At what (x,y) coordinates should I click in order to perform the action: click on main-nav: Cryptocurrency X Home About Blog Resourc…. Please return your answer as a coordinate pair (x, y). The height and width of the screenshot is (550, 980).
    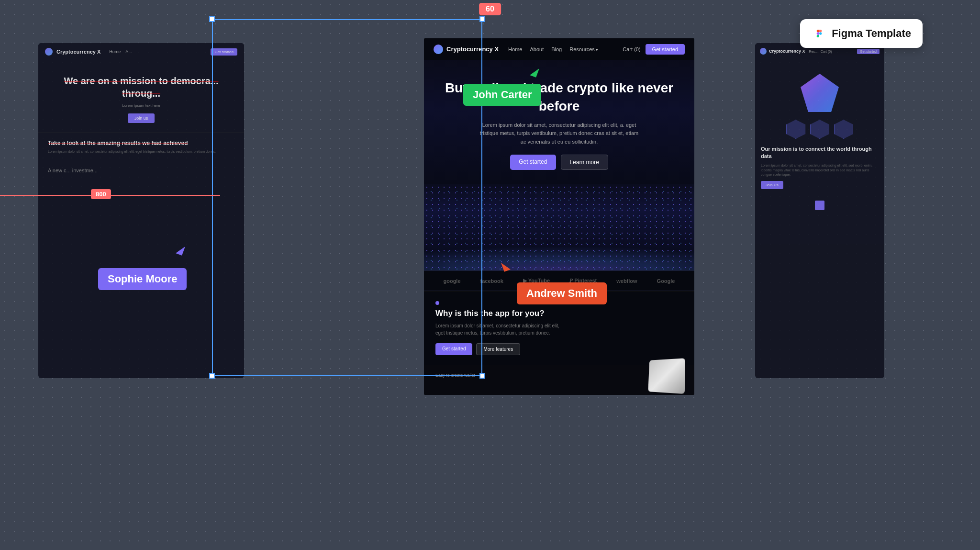
    Looking at the image, I should click on (559, 49).